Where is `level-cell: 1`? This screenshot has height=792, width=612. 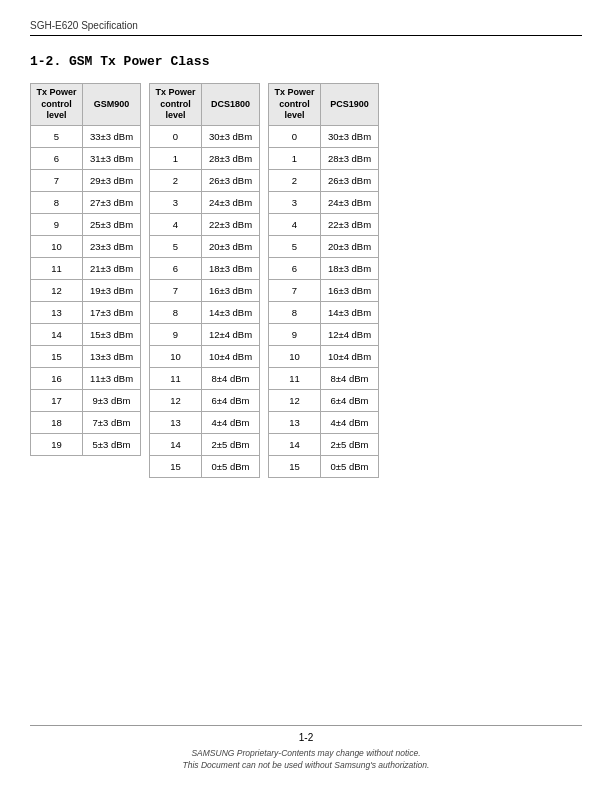 level-cell: 1 is located at coordinates (176, 159).